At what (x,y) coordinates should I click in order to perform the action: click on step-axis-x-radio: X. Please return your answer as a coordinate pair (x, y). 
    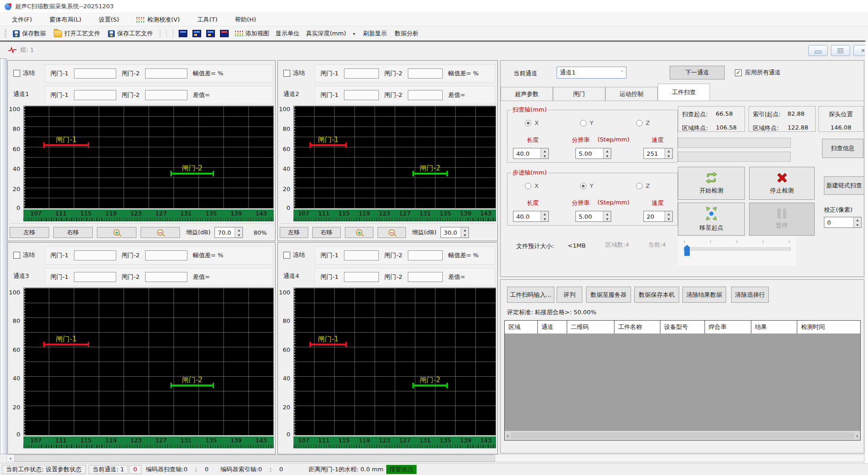
    Looking at the image, I should click on (532, 186).